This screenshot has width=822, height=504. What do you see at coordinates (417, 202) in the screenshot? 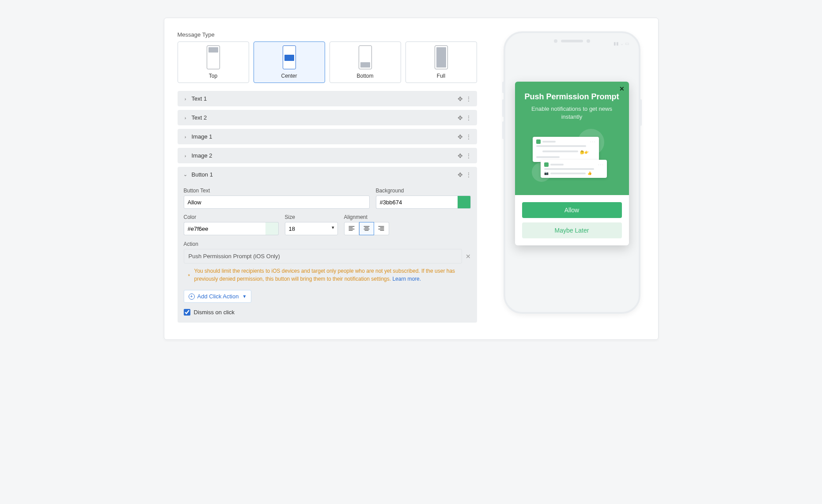
I see `background-input` at bounding box center [417, 202].